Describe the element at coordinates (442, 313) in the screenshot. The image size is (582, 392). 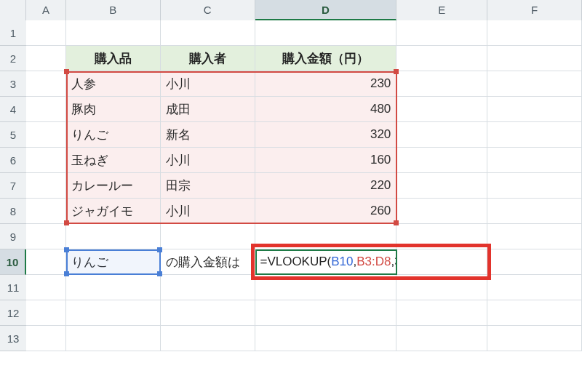
I see `cell-E12` at that location.